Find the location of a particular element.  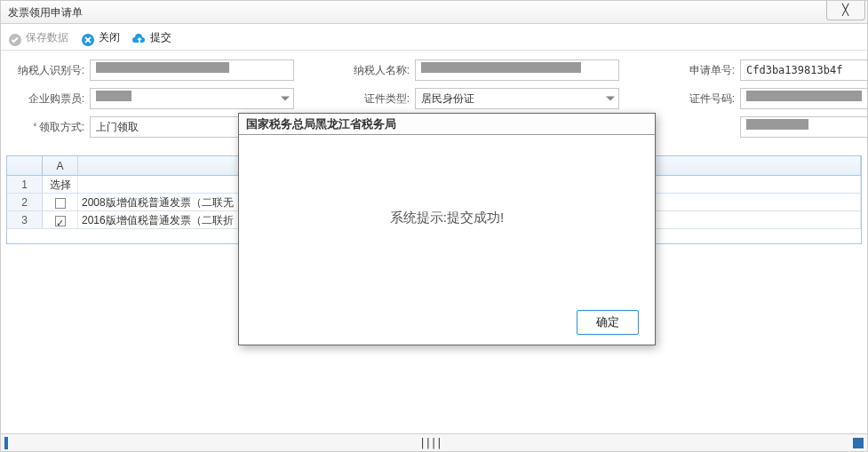

upload-cloud-icon is located at coordinates (139, 37).